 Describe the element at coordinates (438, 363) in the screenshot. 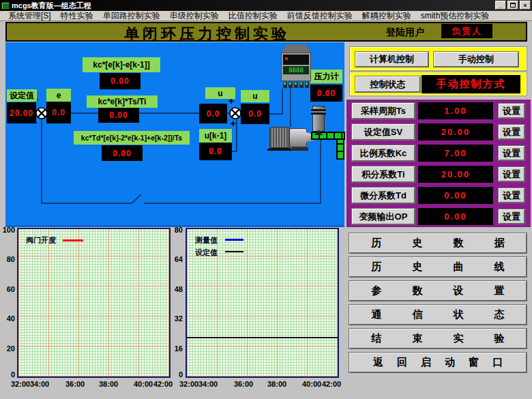

I see `return-start-window-button: 返回启动窗口` at that location.